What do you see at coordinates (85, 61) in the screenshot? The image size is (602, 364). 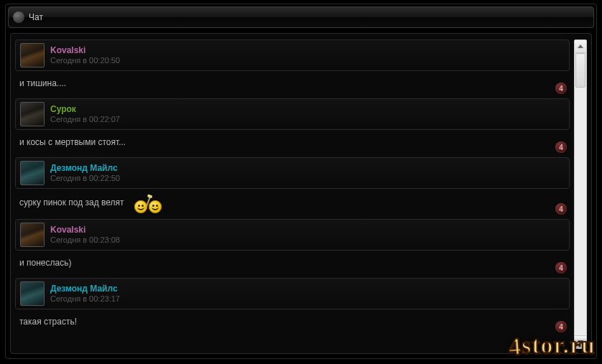 I see `timestamp: Сегодня в 00:20:50` at bounding box center [85, 61].